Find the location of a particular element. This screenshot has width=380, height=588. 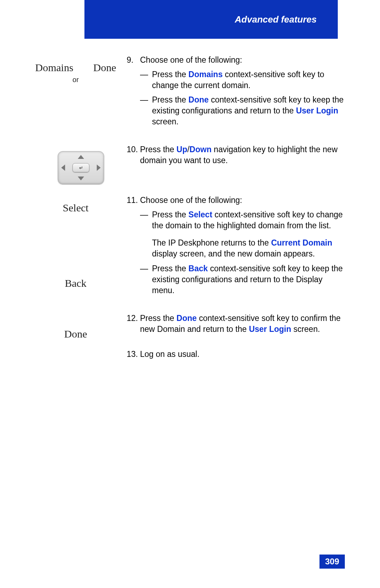

step-9-text: 9. Choose one of the following: — Press … is located at coordinates (236, 94).